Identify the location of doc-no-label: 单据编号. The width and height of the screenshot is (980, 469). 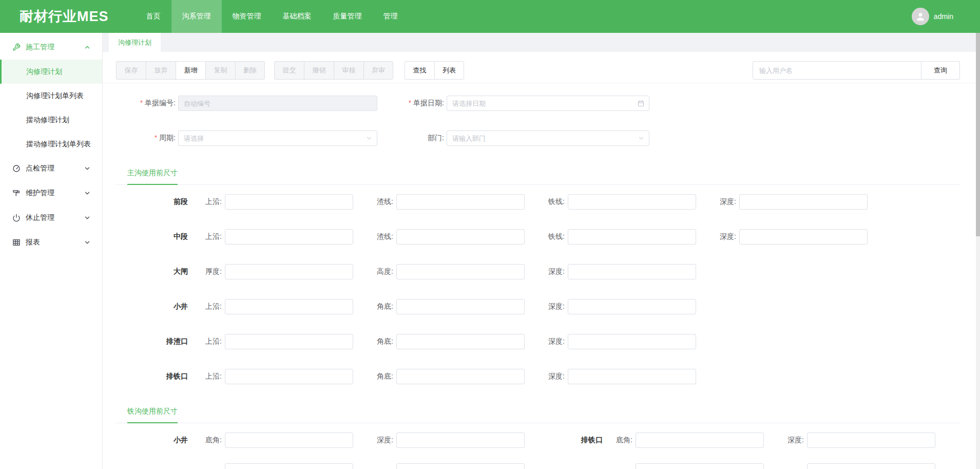
(147, 103).